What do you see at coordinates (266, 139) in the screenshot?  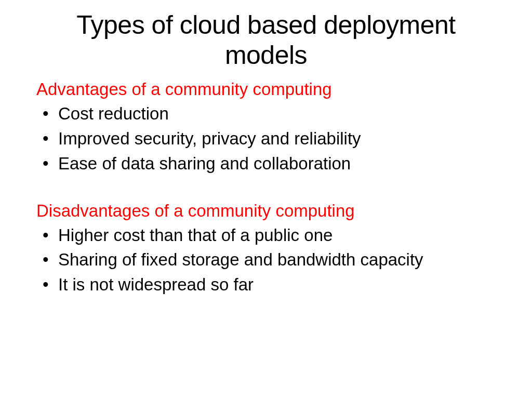 I see `list-item: Improved security, privacy and reliabili…` at bounding box center [266, 139].